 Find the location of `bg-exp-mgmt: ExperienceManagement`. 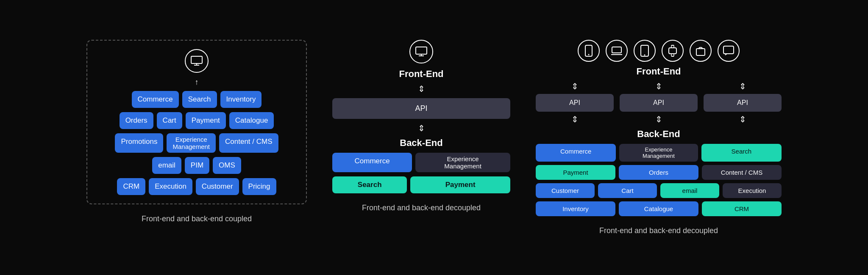

bg-exp-mgmt: ExperienceManagement is located at coordinates (659, 153).